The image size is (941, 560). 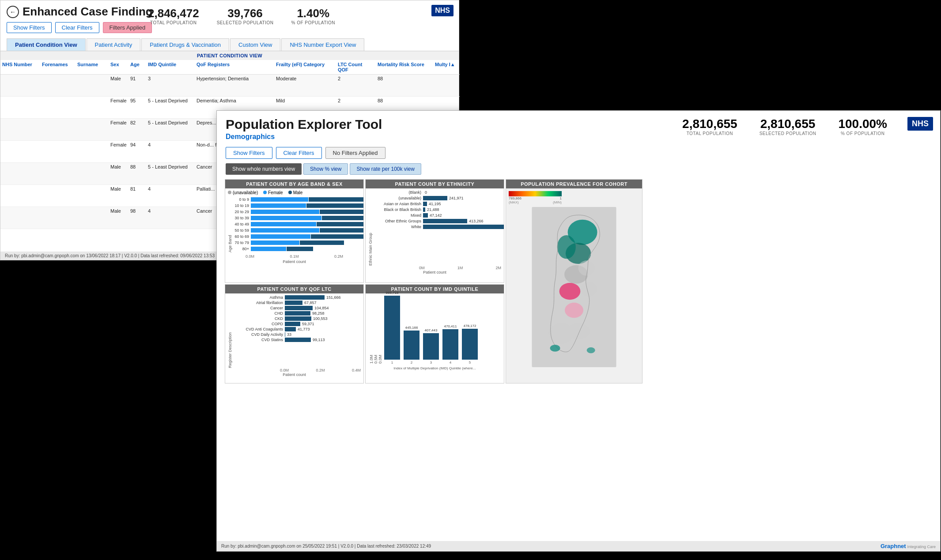 I want to click on age-label: 70 to 79, so click(x=241, y=243).